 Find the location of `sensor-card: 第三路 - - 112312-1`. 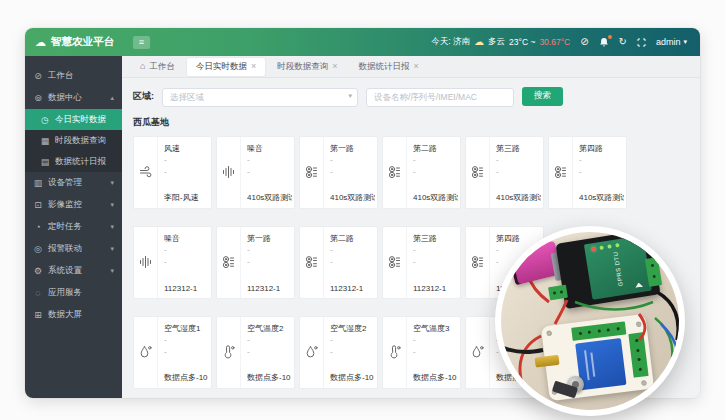

sensor-card: 第三路 - - 112312-1 is located at coordinates (422, 262).